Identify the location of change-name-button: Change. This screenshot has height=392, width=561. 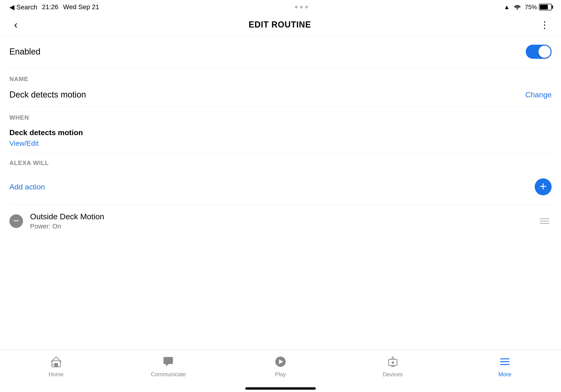
(539, 95).